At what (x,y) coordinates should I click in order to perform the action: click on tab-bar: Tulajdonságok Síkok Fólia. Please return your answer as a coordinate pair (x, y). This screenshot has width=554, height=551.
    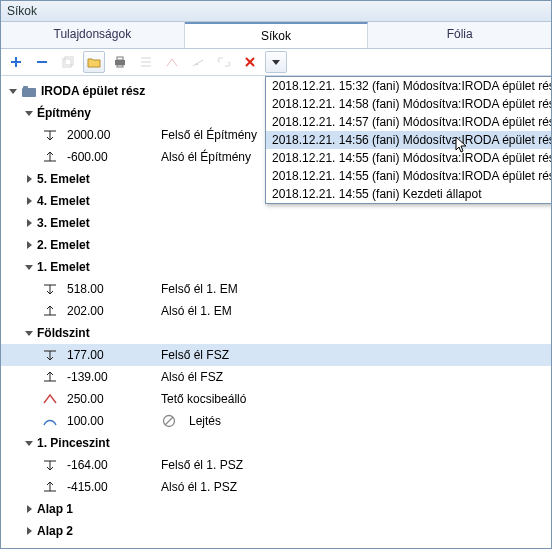
    Looking at the image, I should click on (276, 36).